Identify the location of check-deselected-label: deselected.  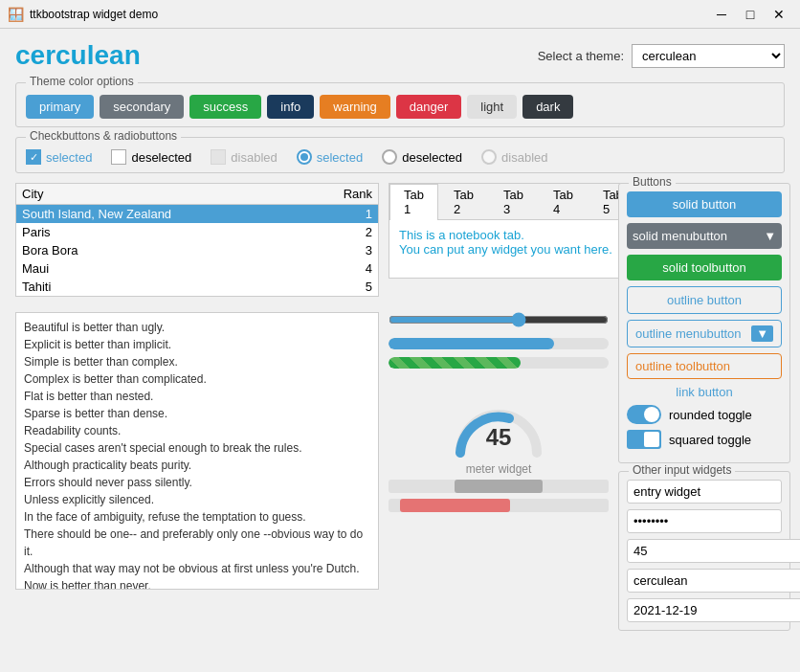
(161, 157).